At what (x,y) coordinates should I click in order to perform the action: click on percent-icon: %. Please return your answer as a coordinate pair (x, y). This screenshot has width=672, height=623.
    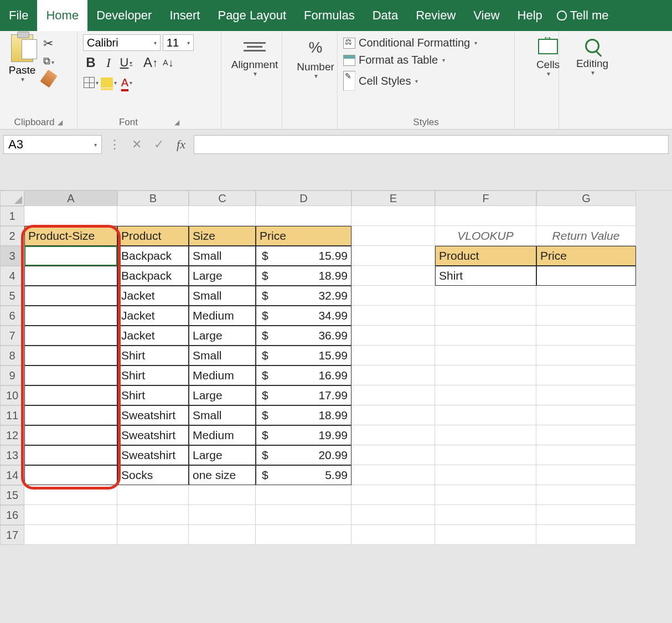
    Looking at the image, I should click on (316, 48).